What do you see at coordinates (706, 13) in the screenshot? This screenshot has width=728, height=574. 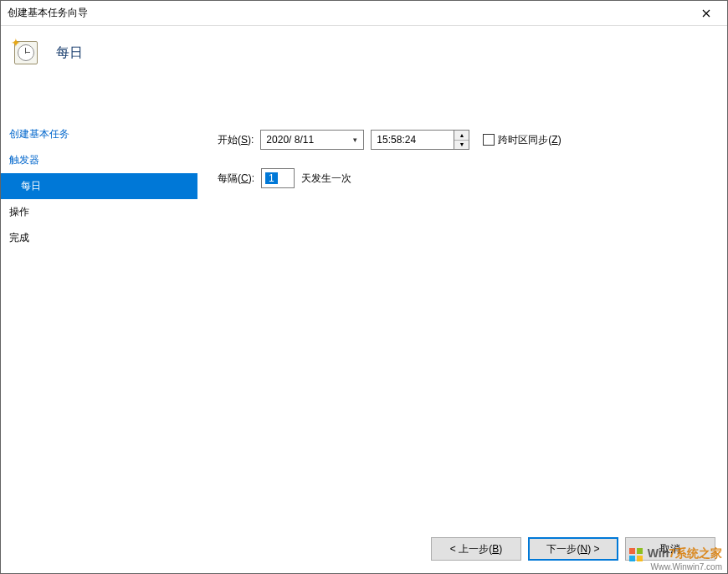 I see `close-icon` at bounding box center [706, 13].